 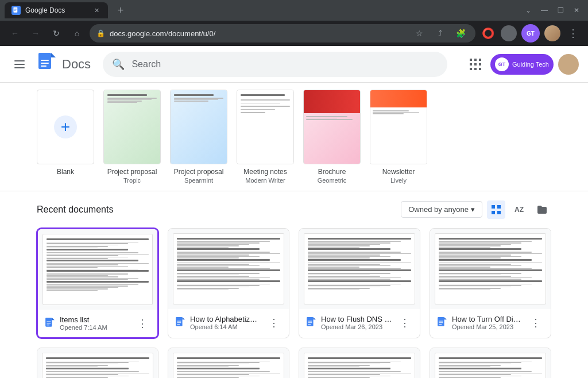 I want to click on share-icon: ⤴, so click(x=440, y=33).